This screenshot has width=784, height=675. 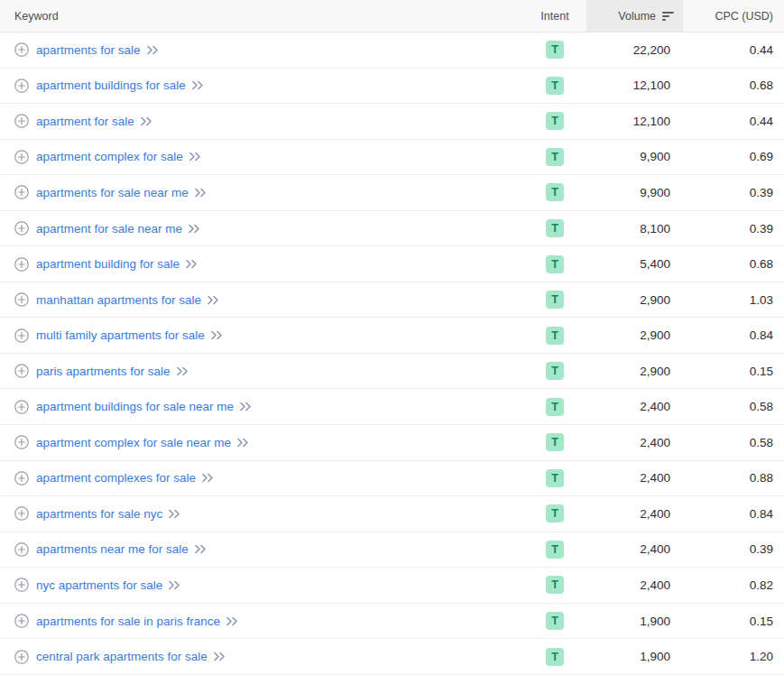 I want to click on keyword-link: apartment complex for sale, so click(x=110, y=157).